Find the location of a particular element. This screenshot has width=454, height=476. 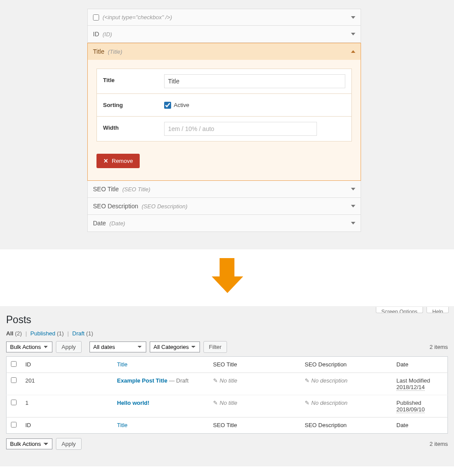

apply-button: Apply is located at coordinates (69, 347).